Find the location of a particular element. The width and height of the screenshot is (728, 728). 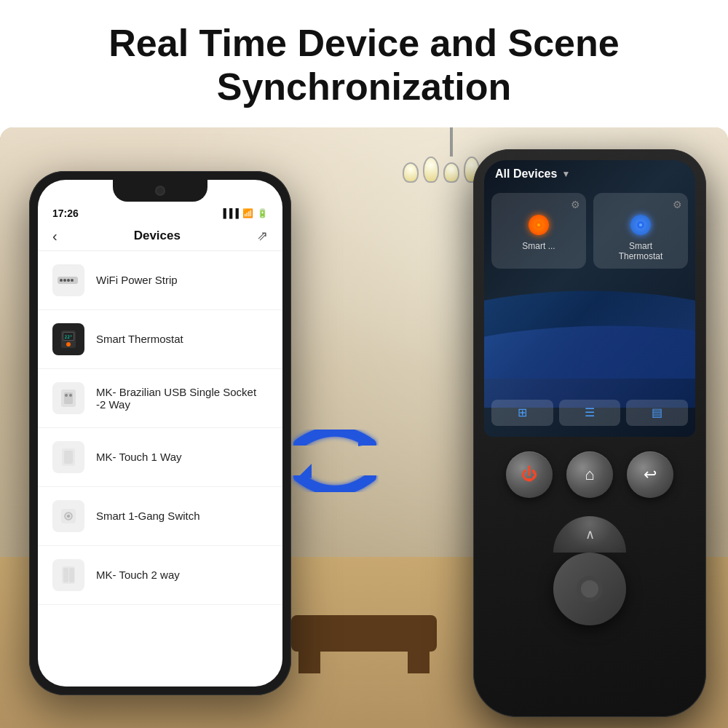

status-time: 17:26 is located at coordinates (66, 213).